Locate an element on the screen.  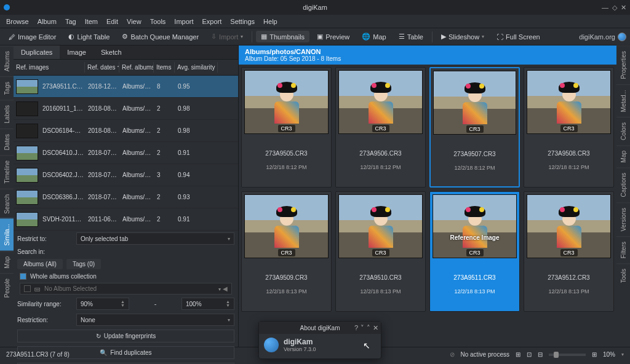
zoom-slider is located at coordinates (567, 355).